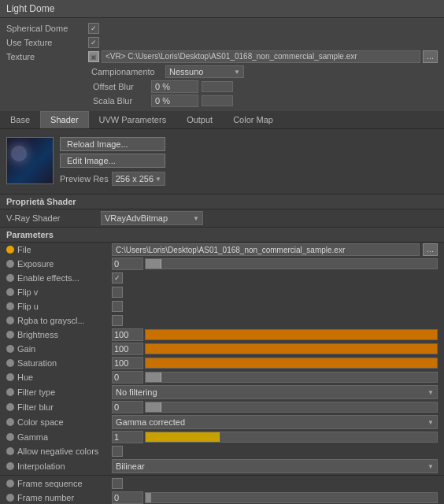 The image size is (444, 504). I want to click on allow-neg-indicator, so click(10, 451).